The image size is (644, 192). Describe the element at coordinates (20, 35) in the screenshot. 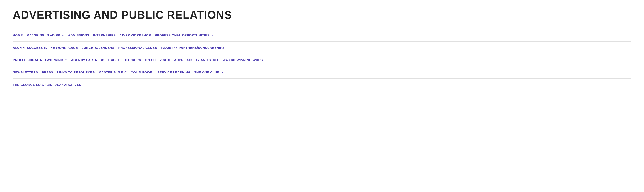

I see `nav-item-home: HOME` at that location.